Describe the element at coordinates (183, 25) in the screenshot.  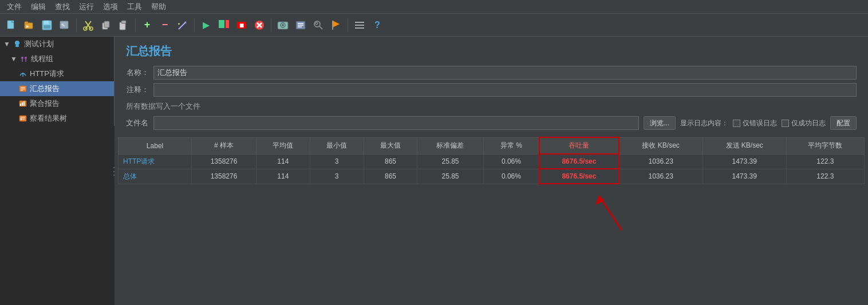
I see `wand-button: ✦` at that location.